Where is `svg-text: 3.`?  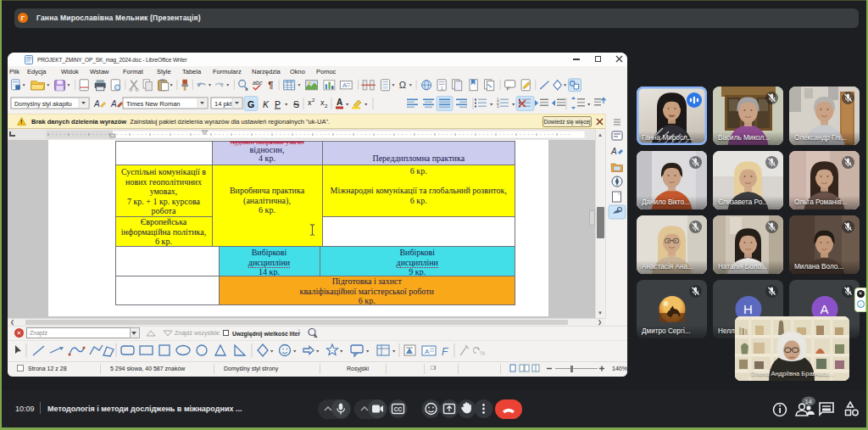
svg-text: 3. is located at coordinates (498, 107).